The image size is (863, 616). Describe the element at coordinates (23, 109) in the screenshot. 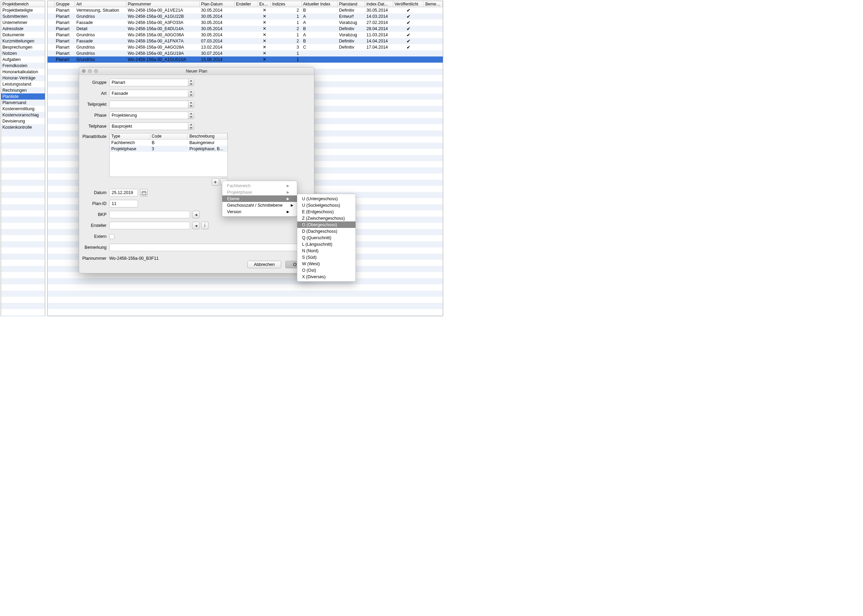

I see `sidebar-item: Kostenermittlung` at that location.